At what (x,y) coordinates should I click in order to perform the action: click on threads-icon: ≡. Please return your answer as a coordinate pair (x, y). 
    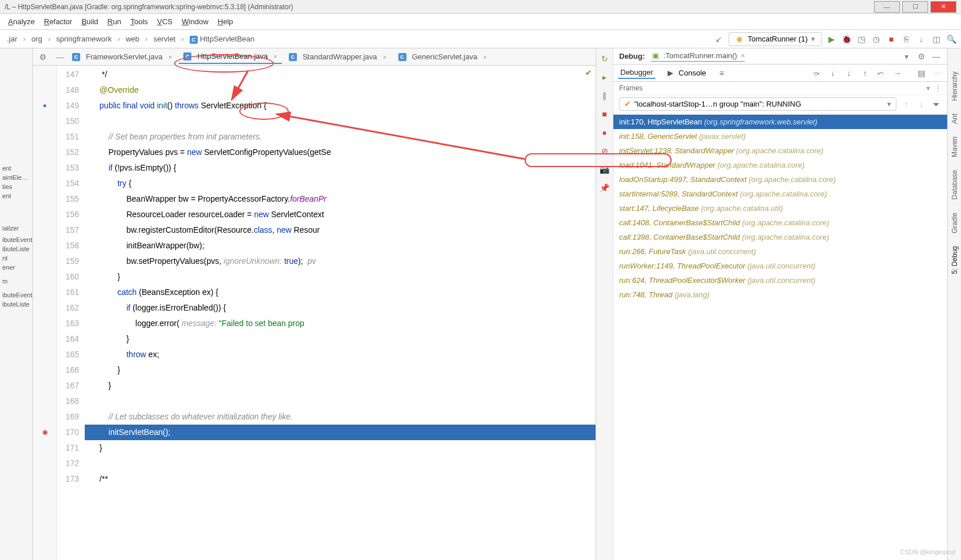
    Looking at the image, I should click on (722, 73).